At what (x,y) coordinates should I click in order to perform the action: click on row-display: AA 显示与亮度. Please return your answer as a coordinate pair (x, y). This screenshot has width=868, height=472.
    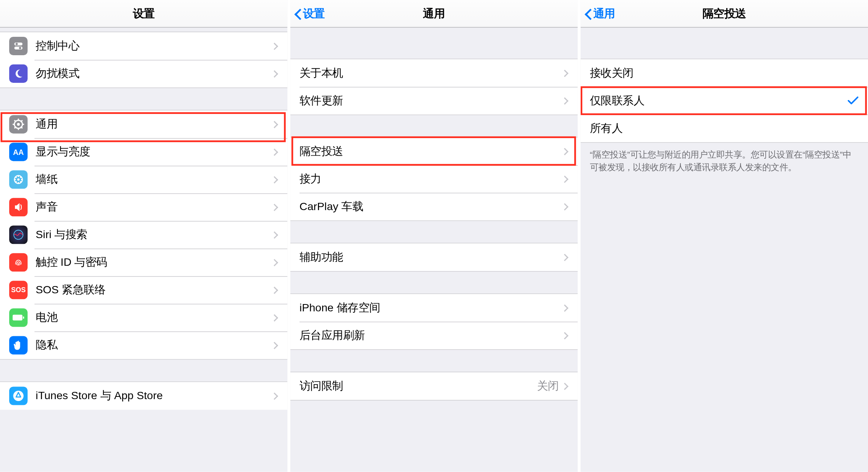
    Looking at the image, I should click on (144, 152).